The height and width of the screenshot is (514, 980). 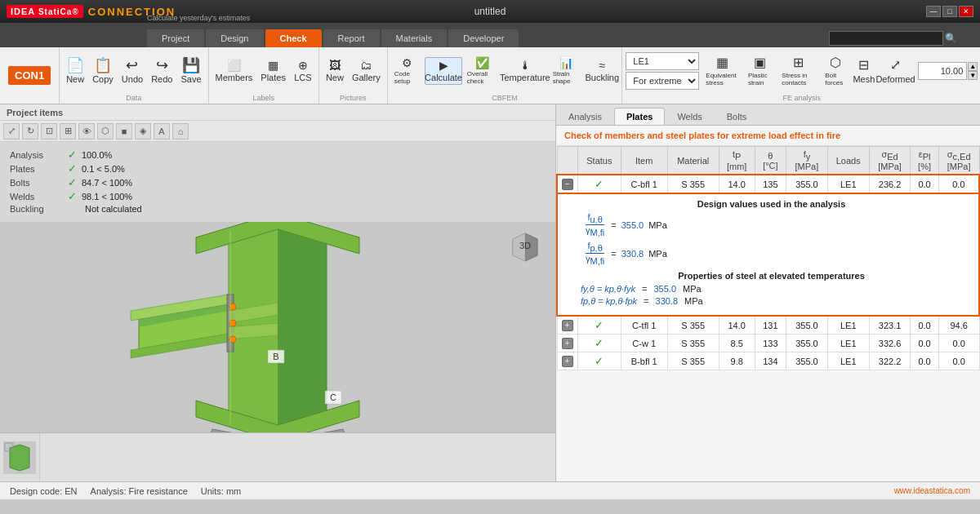 I want to click on 3d-model: B C, so click(x=278, y=327).